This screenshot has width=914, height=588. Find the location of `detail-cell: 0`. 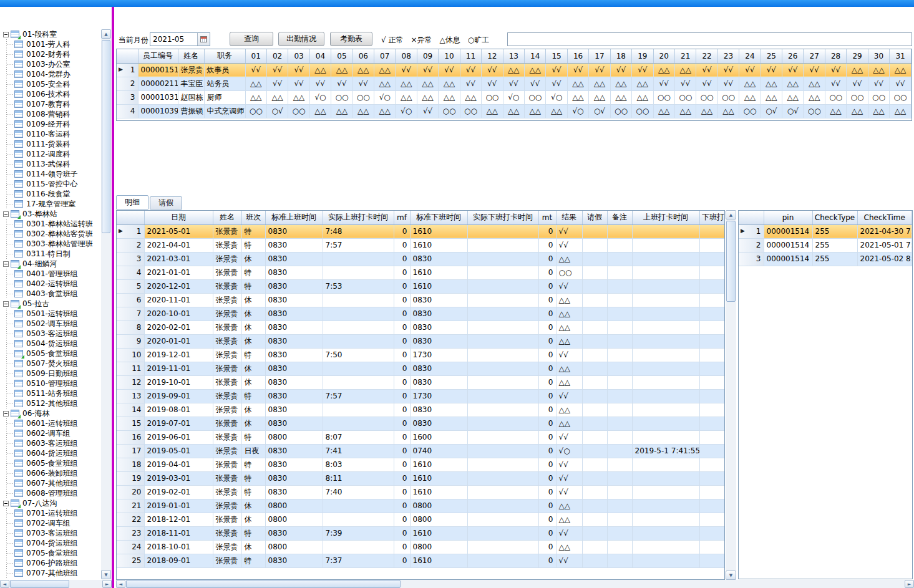

detail-cell: 0 is located at coordinates (547, 272).